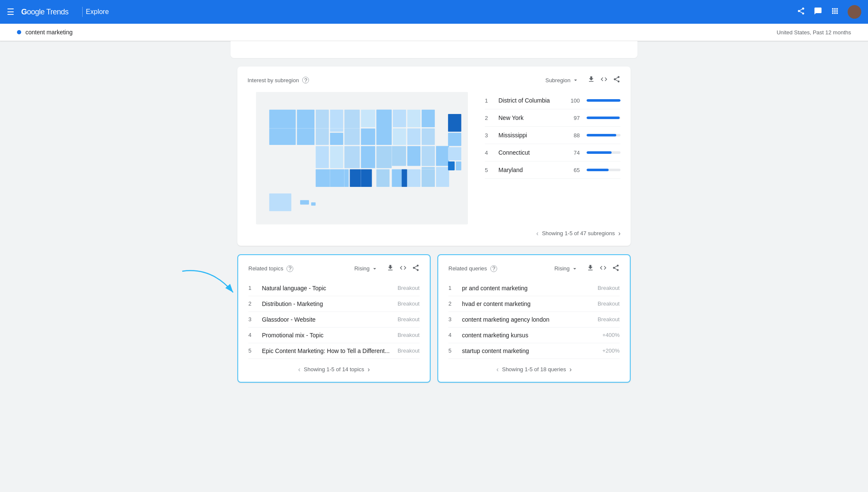 The width and height of the screenshot is (868, 492). What do you see at coordinates (273, 81) in the screenshot?
I see `subregion-title-text: Interest by subregion` at bounding box center [273, 81].